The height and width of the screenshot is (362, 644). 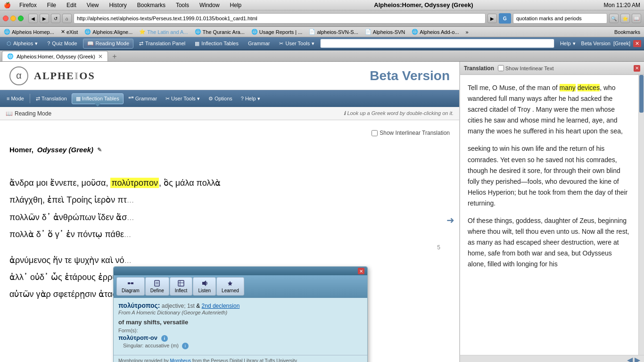 What do you see at coordinates (52, 5) in the screenshot?
I see `menu-file: File` at bounding box center [52, 5].